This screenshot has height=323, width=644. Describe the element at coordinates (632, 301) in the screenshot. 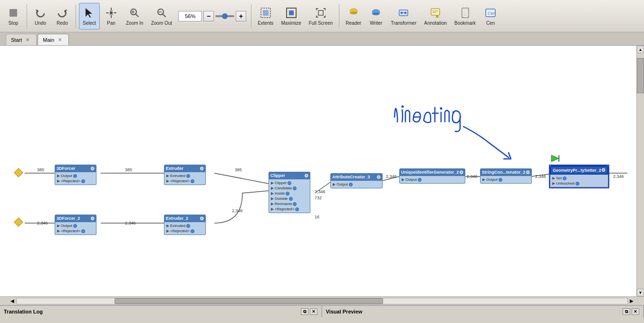

I see `hscroll-right: ▶` at that location.